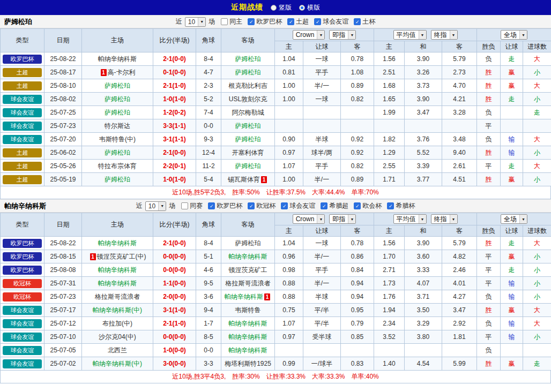  I want to click on score-cell: 1-0(1-0), so click(175, 100).